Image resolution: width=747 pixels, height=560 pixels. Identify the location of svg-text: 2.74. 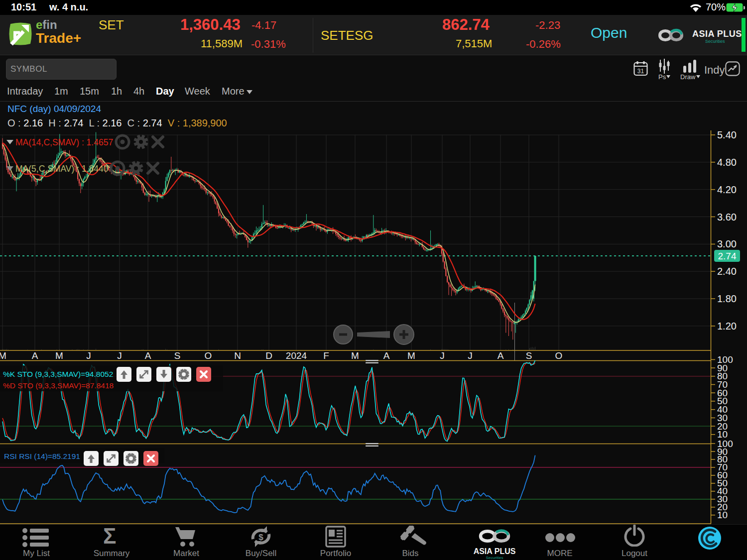
(727, 256).